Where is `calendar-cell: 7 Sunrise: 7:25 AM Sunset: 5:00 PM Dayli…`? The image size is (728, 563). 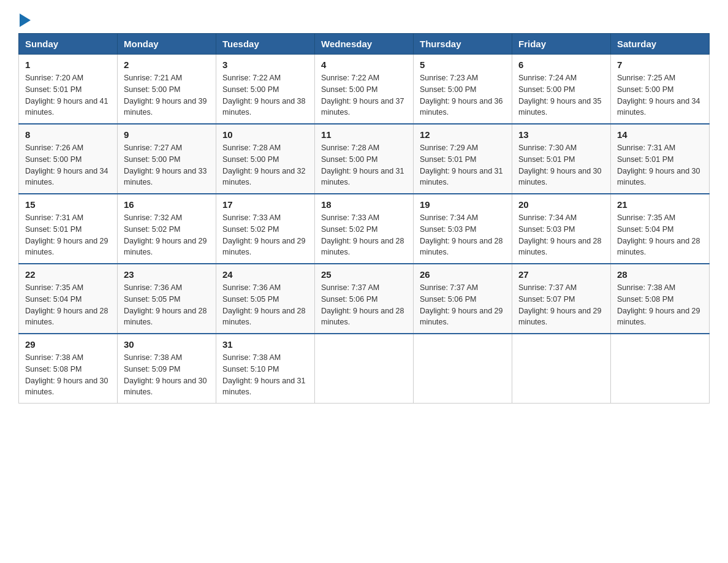 calendar-cell: 7 Sunrise: 7:25 AM Sunset: 5:00 PM Dayli… is located at coordinates (661, 90).